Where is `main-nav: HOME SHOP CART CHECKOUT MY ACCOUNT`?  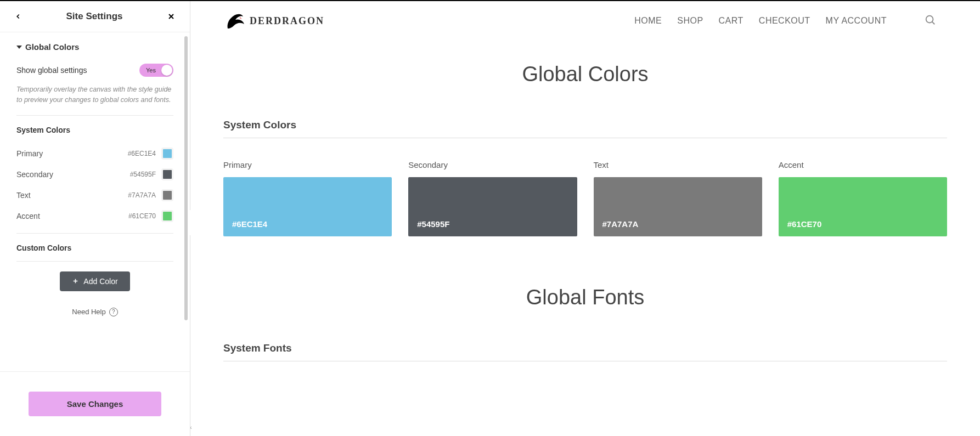 main-nav: HOME SHOP CART CHECKOUT MY ACCOUNT is located at coordinates (785, 21).